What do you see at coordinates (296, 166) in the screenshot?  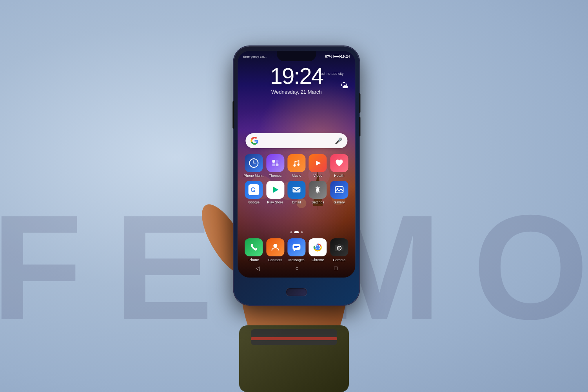 I see `app-music: Music` at bounding box center [296, 166].